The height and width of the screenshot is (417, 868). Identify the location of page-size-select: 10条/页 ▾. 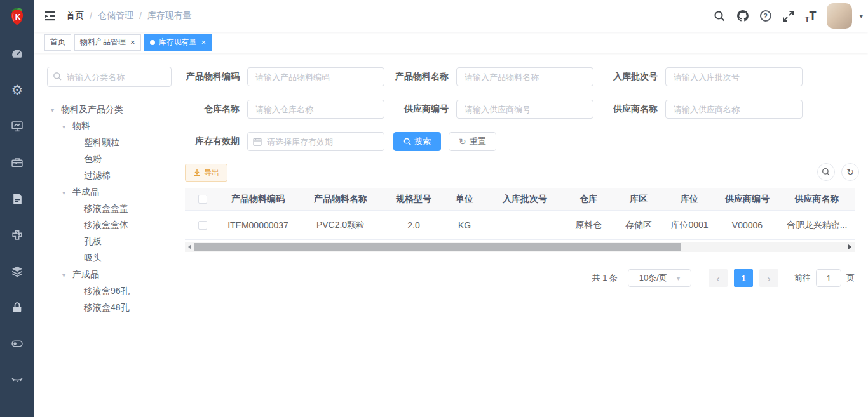
(660, 278).